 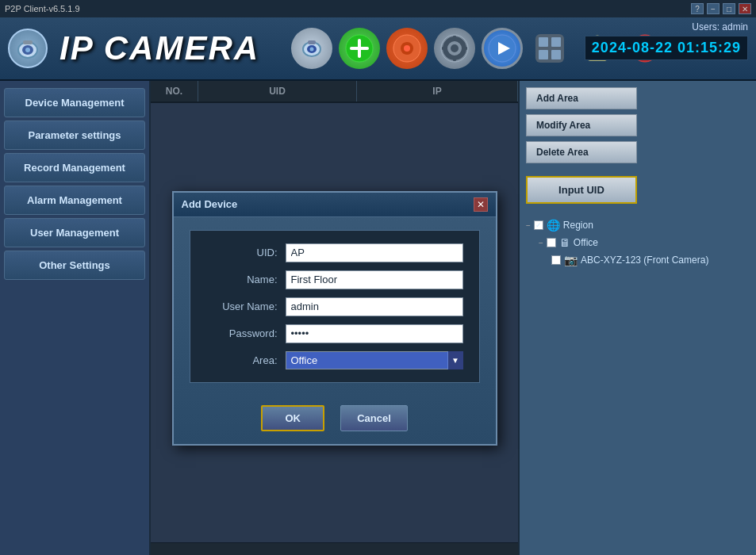 What do you see at coordinates (644, 260) in the screenshot?
I see `camera-label: ABC-XYZ-123 (Front Camera)` at bounding box center [644, 260].